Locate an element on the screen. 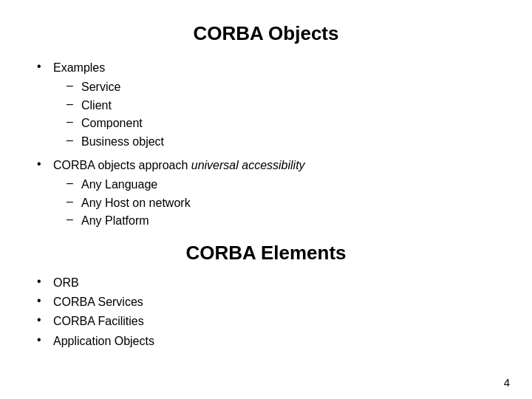 The image size is (532, 399). any-platform-text: Any Platform is located at coordinates (115, 221).